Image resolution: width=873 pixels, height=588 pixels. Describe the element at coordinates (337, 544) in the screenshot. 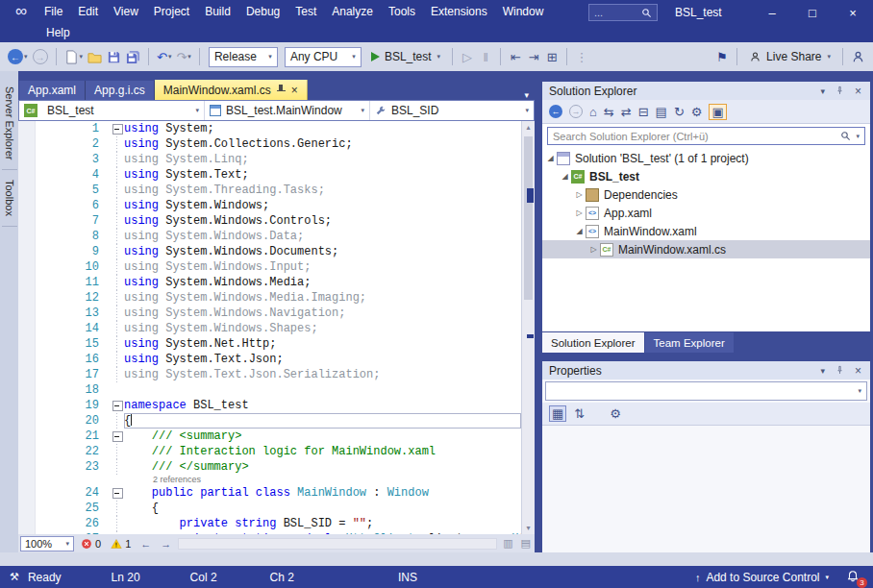

I see `editor-horizontal-scrollbar` at that location.